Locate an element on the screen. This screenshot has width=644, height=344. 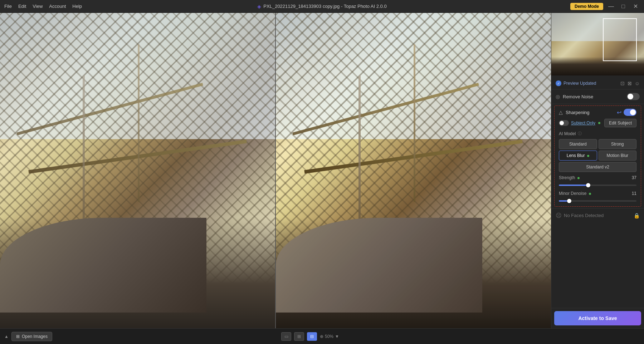
ai-model-info-icon: ⓘ is located at coordinates (580, 134).